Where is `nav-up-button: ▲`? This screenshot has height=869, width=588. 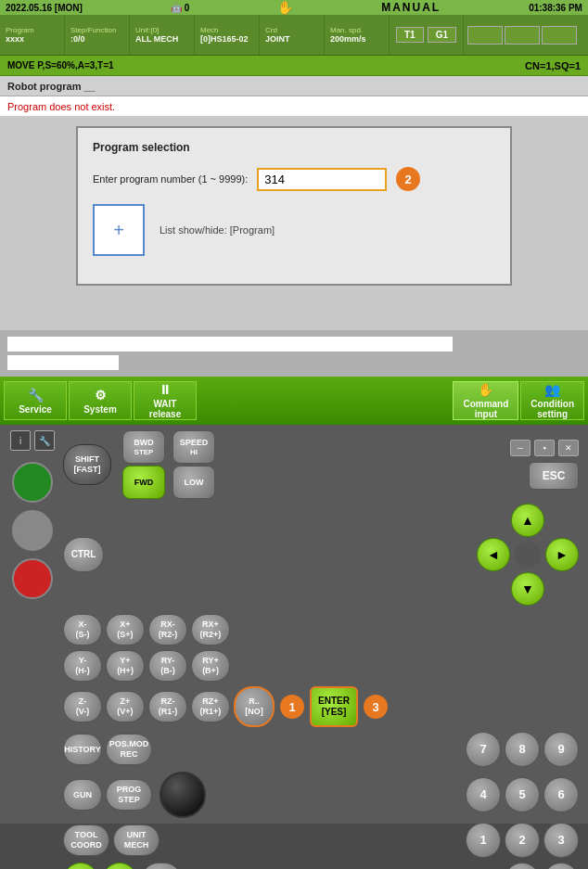 nav-up-button: ▲ is located at coordinates (528, 520).